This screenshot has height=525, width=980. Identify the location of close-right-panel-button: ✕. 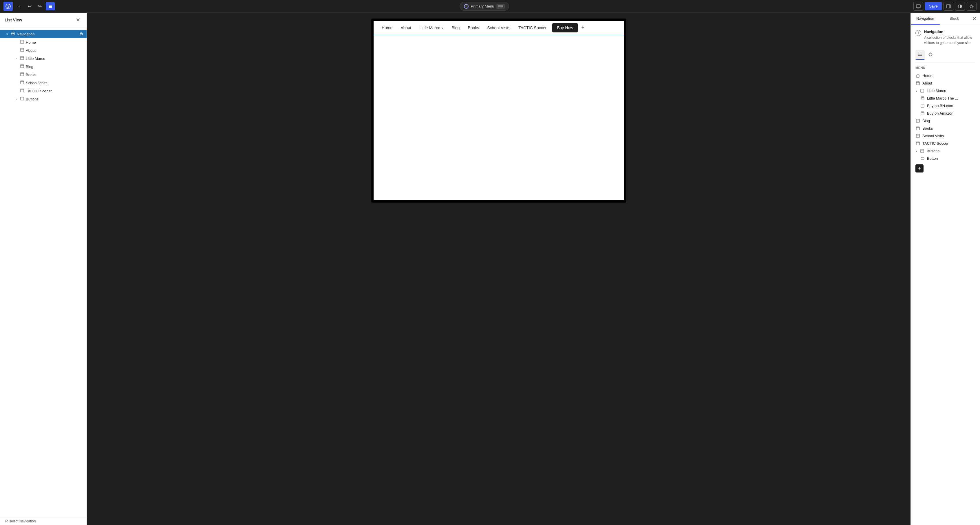
(974, 19).